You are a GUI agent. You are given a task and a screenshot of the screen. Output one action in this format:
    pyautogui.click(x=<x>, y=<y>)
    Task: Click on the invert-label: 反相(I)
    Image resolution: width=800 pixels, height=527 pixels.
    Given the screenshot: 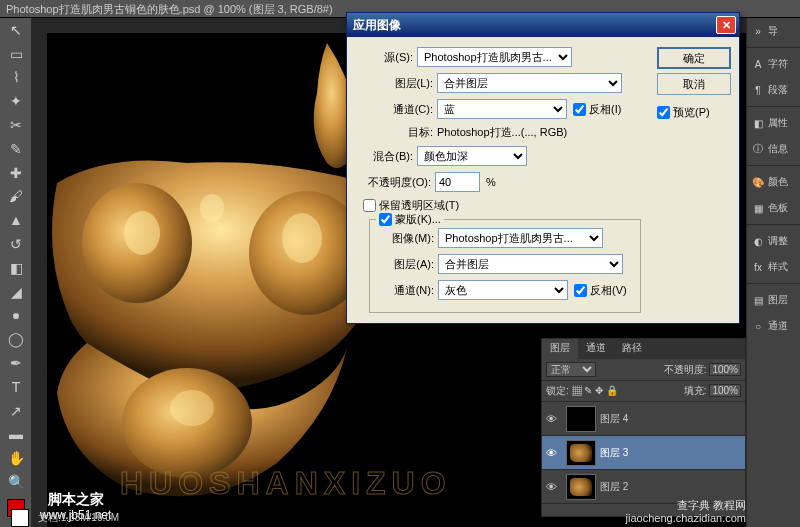 What is the action you would take?
    pyautogui.click(x=605, y=110)
    